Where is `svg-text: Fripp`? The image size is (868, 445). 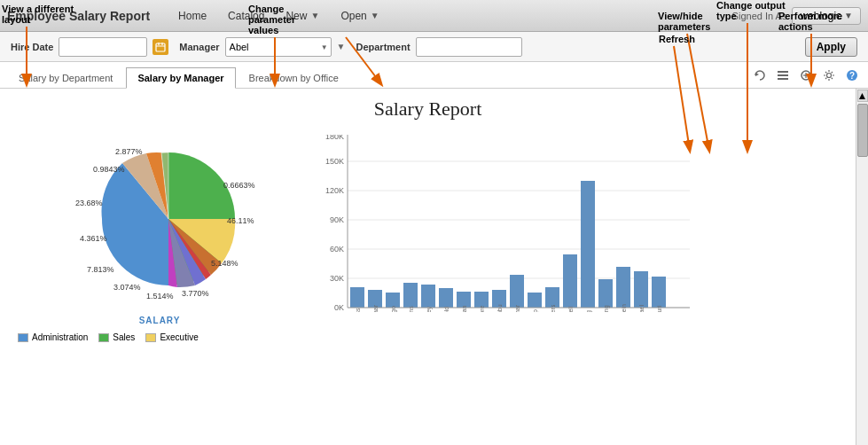 svg-text: Fripp is located at coordinates (536, 310).